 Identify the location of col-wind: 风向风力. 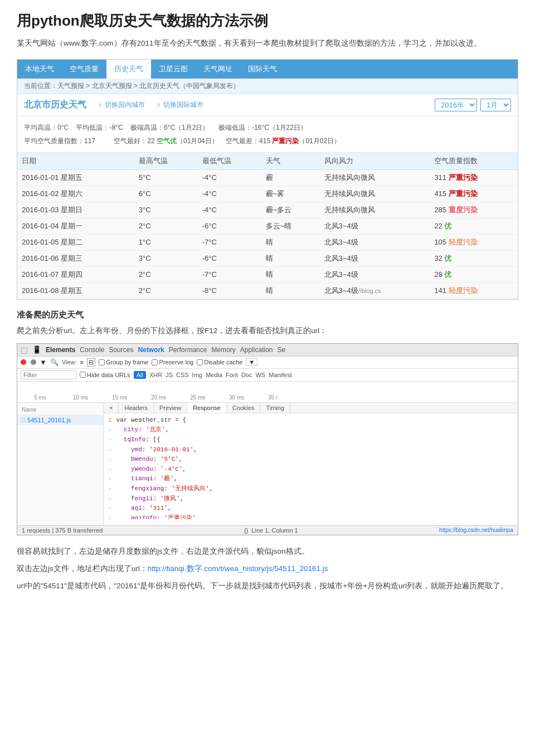
(375, 162).